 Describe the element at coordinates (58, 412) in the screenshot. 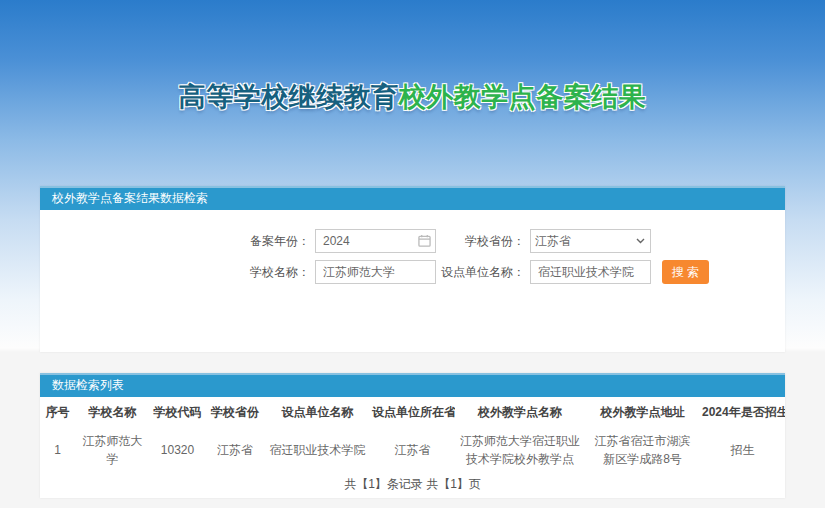

I see `col-index: 序号` at that location.